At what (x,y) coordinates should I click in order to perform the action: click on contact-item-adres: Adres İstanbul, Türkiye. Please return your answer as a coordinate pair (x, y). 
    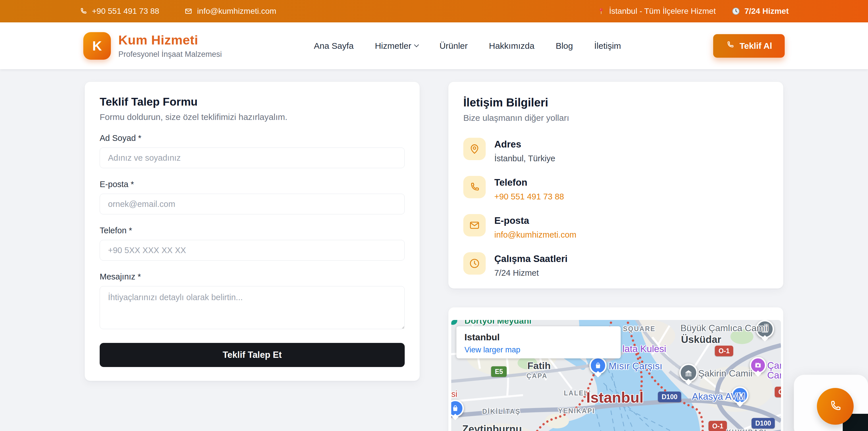
    Looking at the image, I should click on (616, 151).